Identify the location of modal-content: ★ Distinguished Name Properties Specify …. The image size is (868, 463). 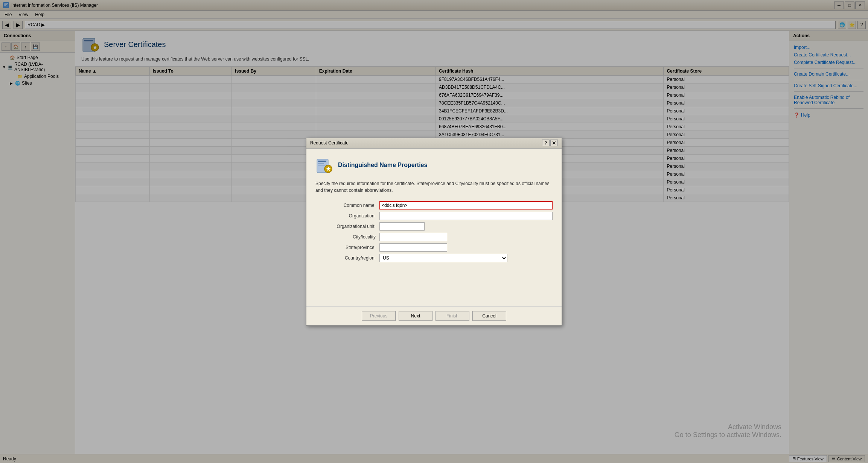
(434, 227).